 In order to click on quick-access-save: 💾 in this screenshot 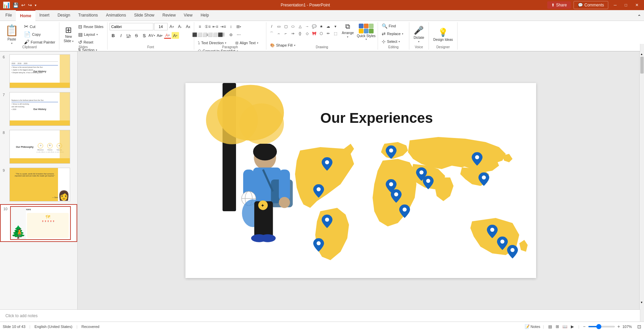, I will do `click(16, 5)`.